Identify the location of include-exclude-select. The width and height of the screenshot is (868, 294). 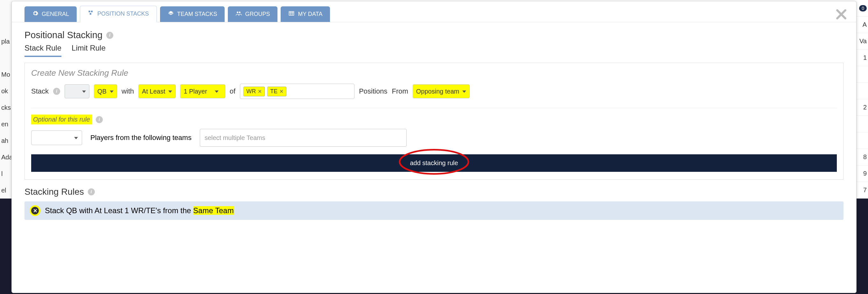
(57, 138).